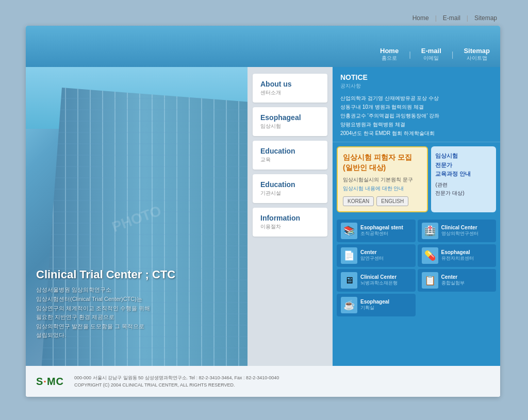 The width and height of the screenshot is (528, 420). I want to click on notice-line-5: 2004년도 한국 EMDR 협회 하계학술대회, so click(417, 133).